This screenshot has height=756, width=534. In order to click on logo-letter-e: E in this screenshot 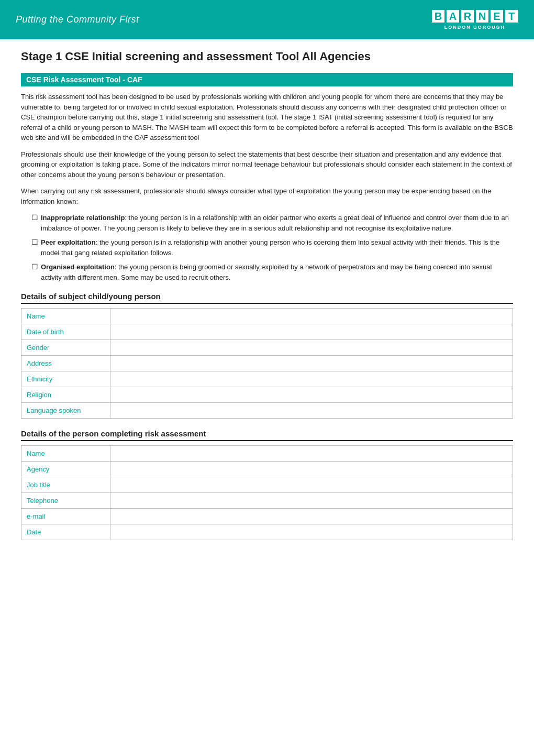, I will do `click(497, 16)`.